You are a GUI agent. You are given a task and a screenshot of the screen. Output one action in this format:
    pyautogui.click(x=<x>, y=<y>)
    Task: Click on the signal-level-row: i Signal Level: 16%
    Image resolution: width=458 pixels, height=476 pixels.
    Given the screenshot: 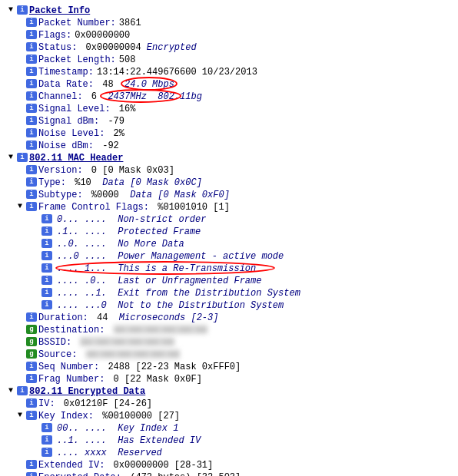 What is the action you would take?
    pyautogui.click(x=229, y=109)
    